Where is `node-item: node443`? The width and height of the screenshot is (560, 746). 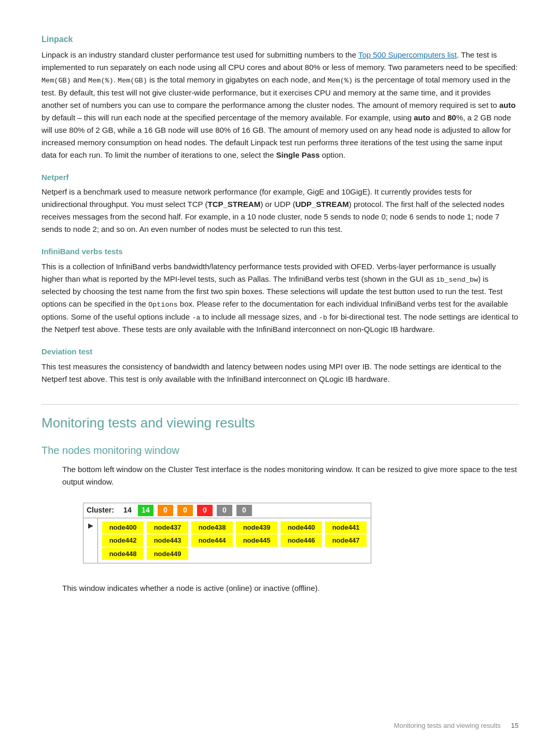
node-item: node443 is located at coordinates (167, 541).